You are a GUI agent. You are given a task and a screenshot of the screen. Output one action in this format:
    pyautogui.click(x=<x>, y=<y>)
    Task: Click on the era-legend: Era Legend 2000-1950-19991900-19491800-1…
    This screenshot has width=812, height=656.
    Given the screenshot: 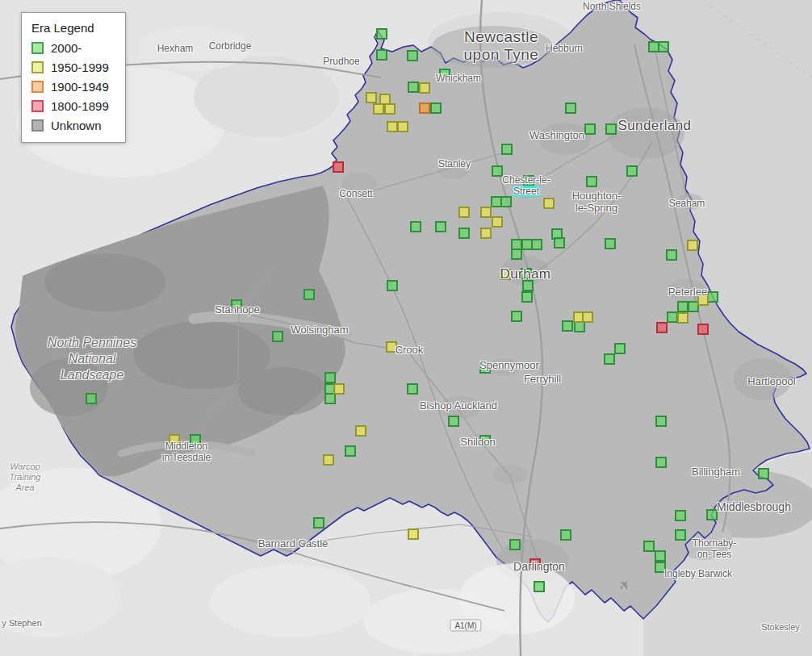 What is the action you would take?
    pyautogui.click(x=73, y=77)
    